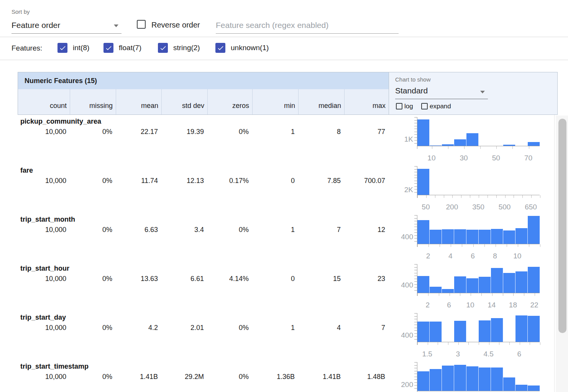 Image resolution: width=568 pixels, height=392 pixels. I want to click on log-checkbox, so click(399, 106).